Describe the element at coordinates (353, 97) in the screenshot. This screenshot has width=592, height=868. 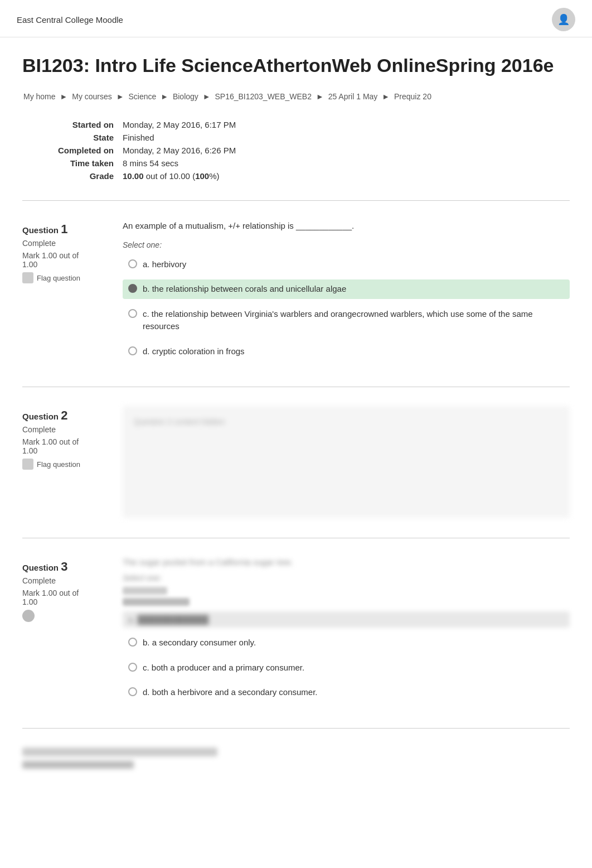
I see `breadcrumb-dates: 25 April 1 May` at that location.